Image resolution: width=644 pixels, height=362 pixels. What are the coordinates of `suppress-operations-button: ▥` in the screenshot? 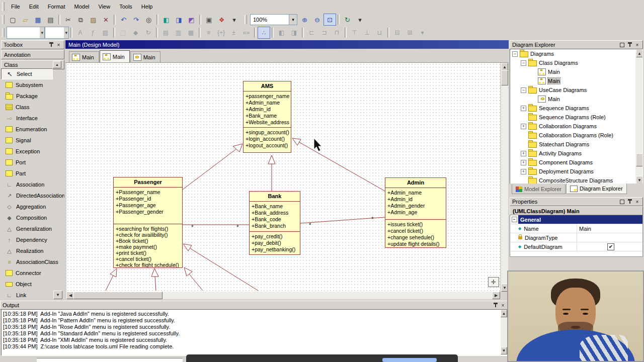 It's located at (178, 33).